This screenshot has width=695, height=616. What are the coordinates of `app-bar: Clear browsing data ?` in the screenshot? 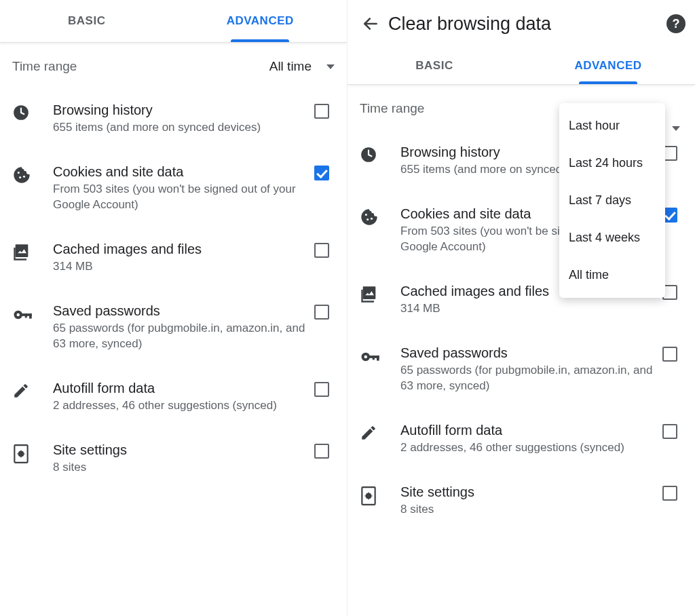 It's located at (521, 24).